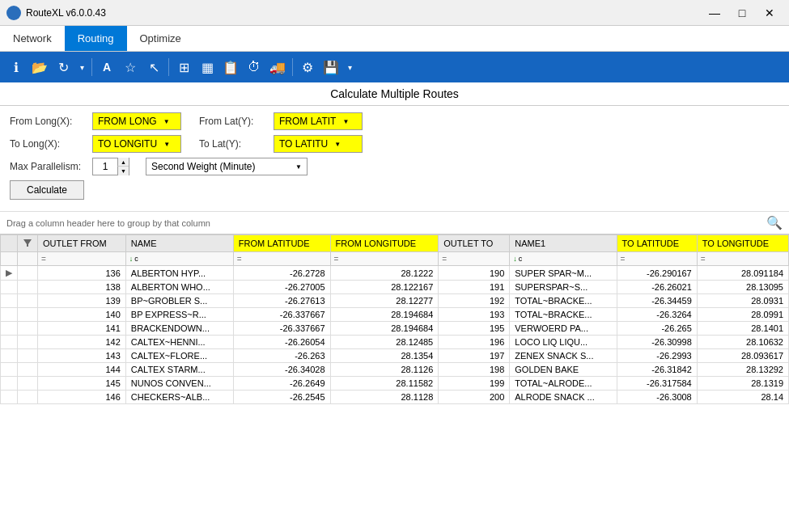  What do you see at coordinates (742, 13) in the screenshot?
I see `maximize-button: □` at bounding box center [742, 13].